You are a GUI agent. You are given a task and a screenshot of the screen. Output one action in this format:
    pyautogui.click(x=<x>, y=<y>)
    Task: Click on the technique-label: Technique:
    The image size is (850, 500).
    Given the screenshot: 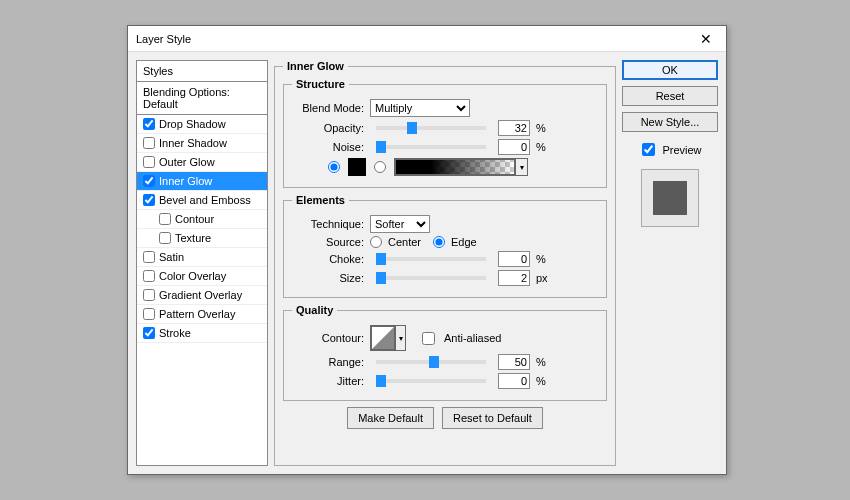 What is the action you would take?
    pyautogui.click(x=328, y=224)
    